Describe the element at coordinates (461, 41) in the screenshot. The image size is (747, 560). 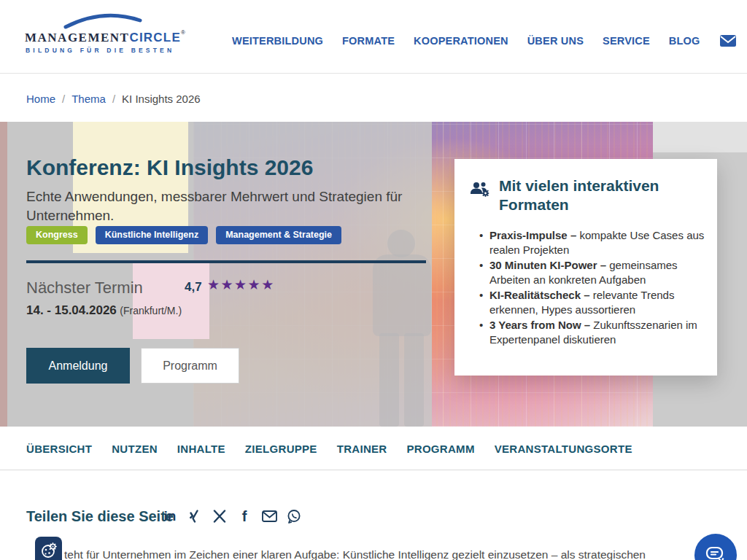
I see `nav-item-kooperationen: KOOPERATIONEN` at that location.